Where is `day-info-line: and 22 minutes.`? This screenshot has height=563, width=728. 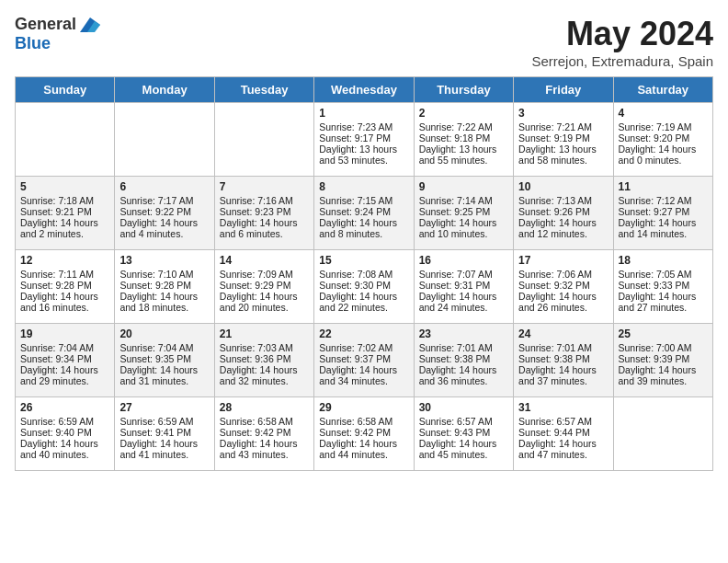 day-info-line: and 22 minutes. is located at coordinates (364, 307).